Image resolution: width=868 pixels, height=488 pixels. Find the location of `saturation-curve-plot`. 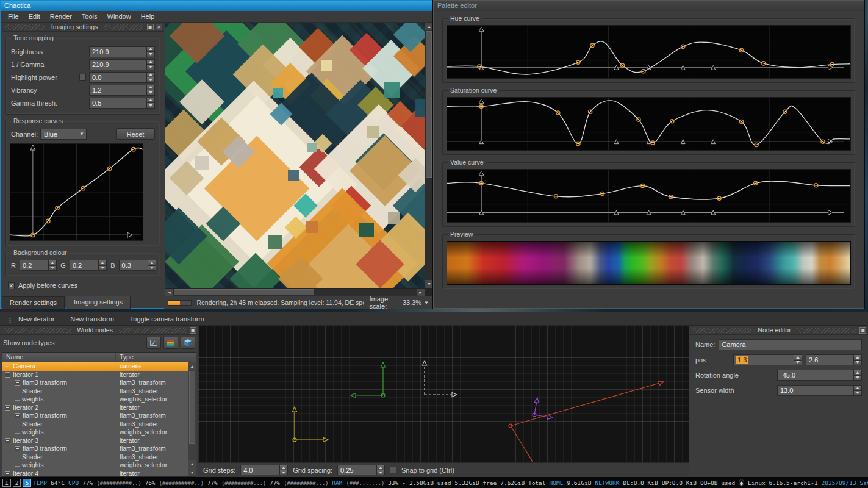

saturation-curve-plot is located at coordinates (649, 124).